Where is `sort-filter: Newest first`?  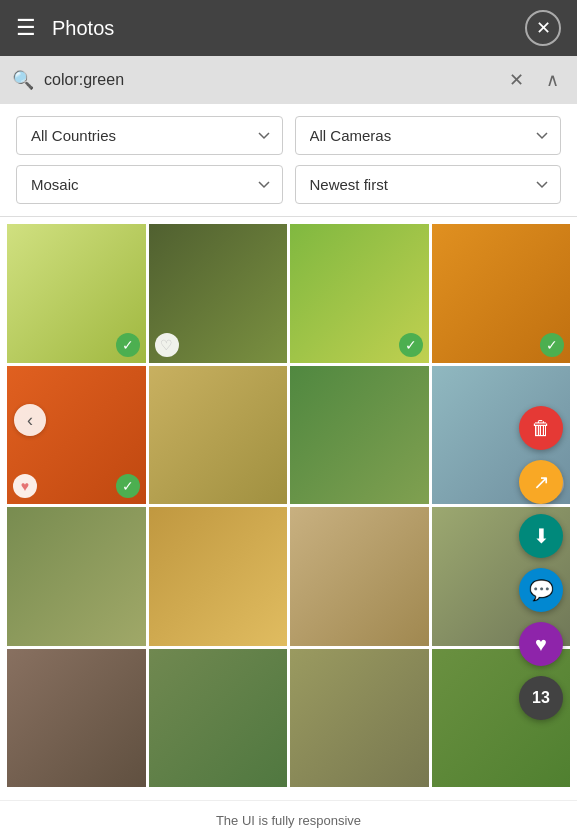 sort-filter: Newest first is located at coordinates (428, 184).